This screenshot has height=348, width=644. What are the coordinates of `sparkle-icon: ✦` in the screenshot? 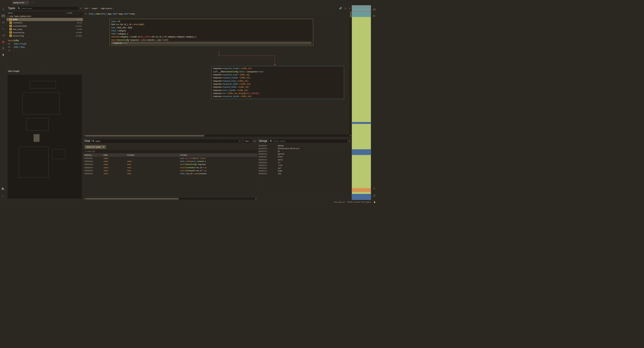 It's located at (86, 14).